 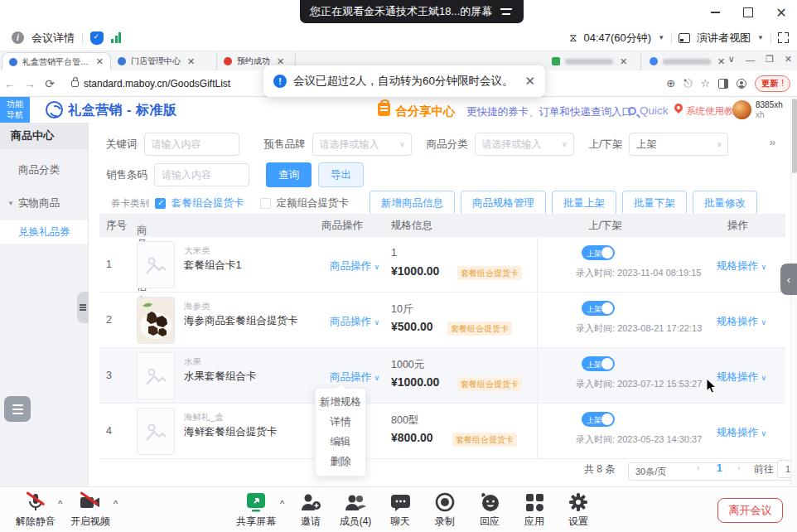 What do you see at coordinates (741, 84) in the screenshot?
I see `profile-icon` at bounding box center [741, 84].